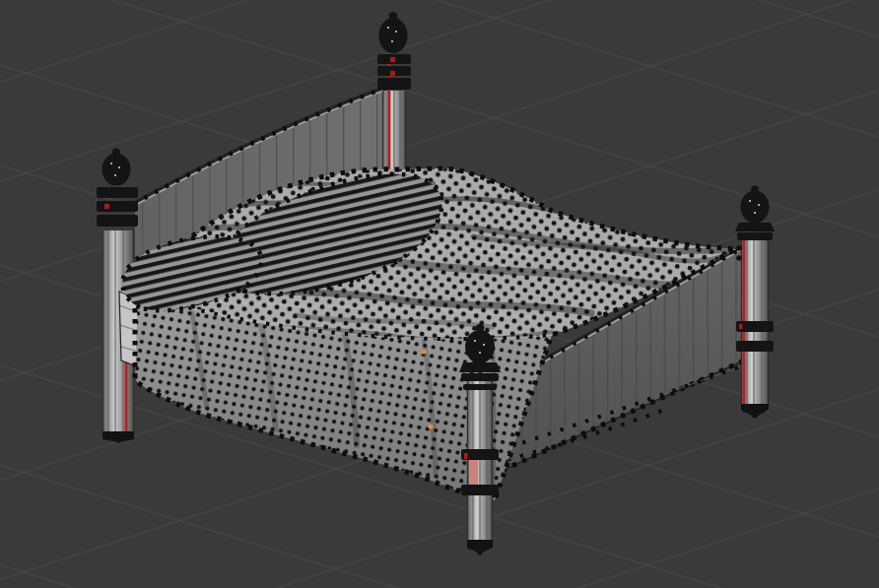 The height and width of the screenshot is (588, 879). What do you see at coordinates (466, 456) in the screenshot?
I see `post-front-seam-tick` at bounding box center [466, 456].